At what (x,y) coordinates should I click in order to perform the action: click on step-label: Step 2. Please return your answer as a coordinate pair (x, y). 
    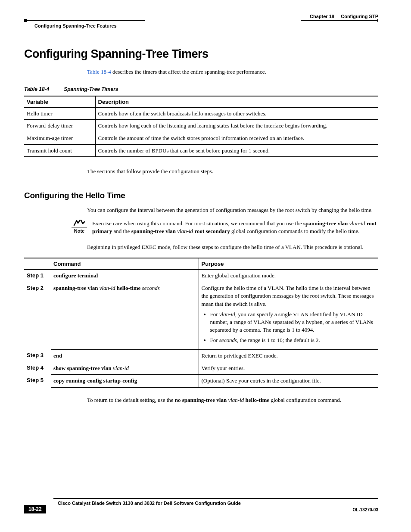
    Looking at the image, I should click on (37, 316).